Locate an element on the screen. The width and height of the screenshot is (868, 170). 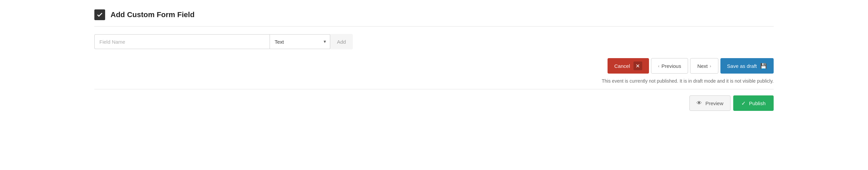
eye-icon: 👁 is located at coordinates (699, 103).